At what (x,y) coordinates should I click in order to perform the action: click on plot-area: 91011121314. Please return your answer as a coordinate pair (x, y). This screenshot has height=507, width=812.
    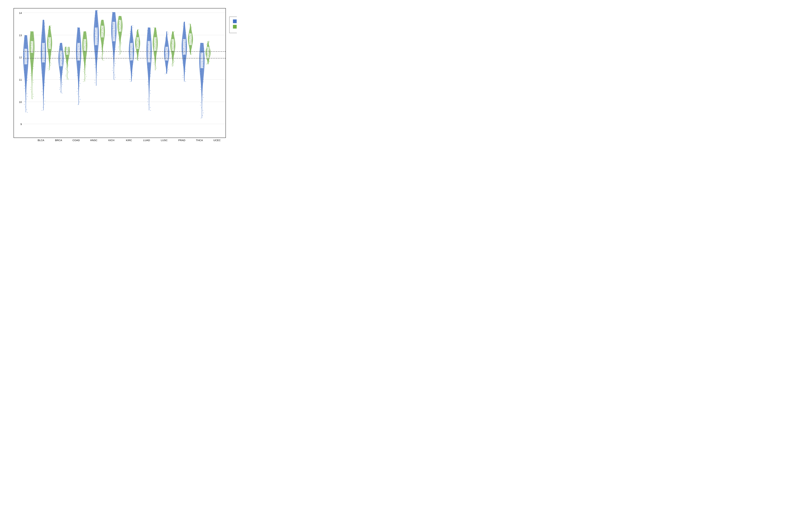
    Looking at the image, I should click on (119, 73).